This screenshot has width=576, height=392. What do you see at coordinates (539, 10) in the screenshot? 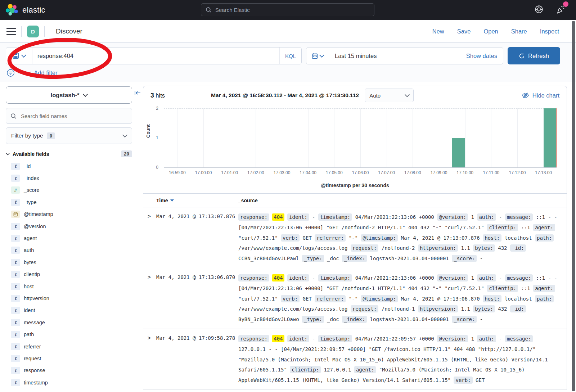
I see `help-icon` at bounding box center [539, 10].